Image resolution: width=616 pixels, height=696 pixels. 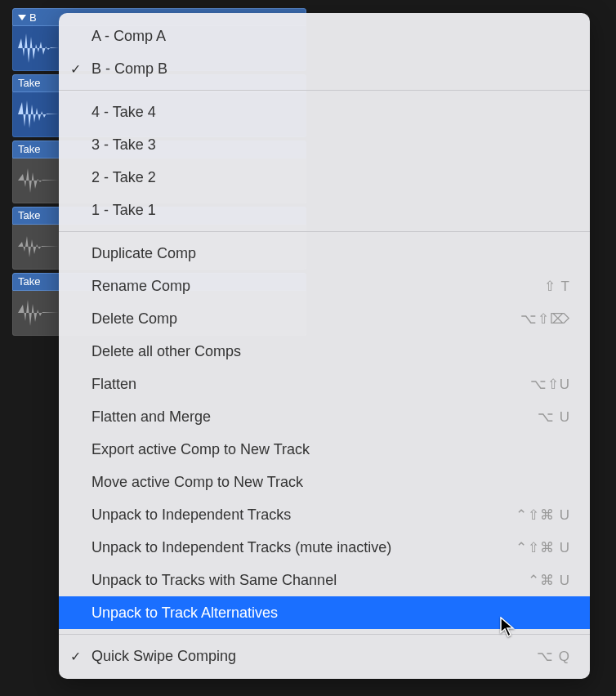 What do you see at coordinates (324, 145) in the screenshot?
I see `take-item-1: 3 - Take 3` at bounding box center [324, 145].